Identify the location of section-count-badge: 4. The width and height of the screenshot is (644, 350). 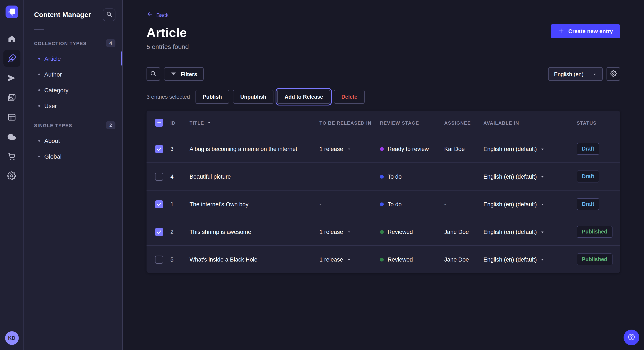
(111, 43).